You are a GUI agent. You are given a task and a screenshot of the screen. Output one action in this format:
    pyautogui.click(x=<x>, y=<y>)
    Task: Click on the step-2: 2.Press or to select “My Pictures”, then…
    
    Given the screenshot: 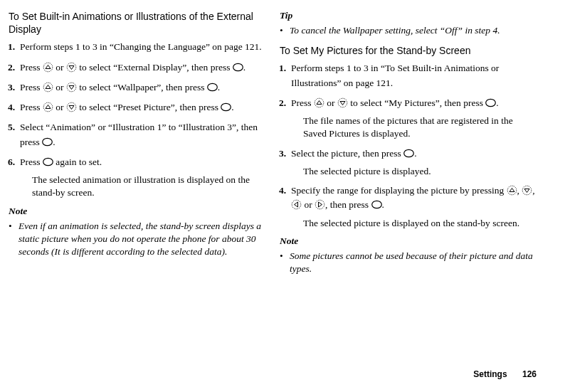 What is the action you would take?
    pyautogui.click(x=414, y=118)
    